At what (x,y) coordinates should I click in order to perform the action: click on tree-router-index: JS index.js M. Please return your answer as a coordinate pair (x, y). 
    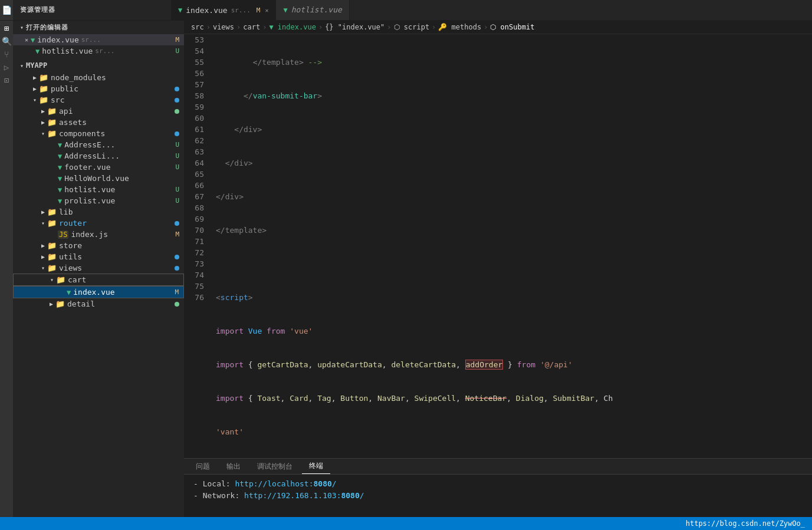
    Looking at the image, I should click on (98, 235).